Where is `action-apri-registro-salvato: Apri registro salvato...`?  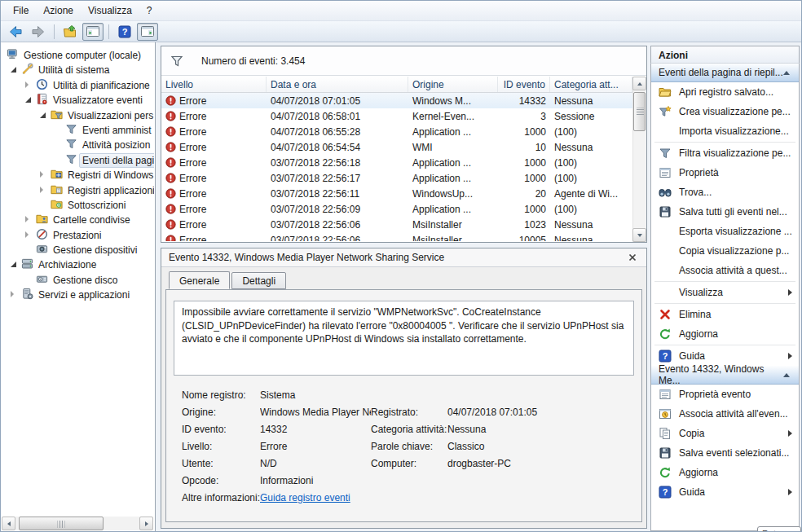
action-apri-registro-salvato: Apri registro salvato... is located at coordinates (725, 92).